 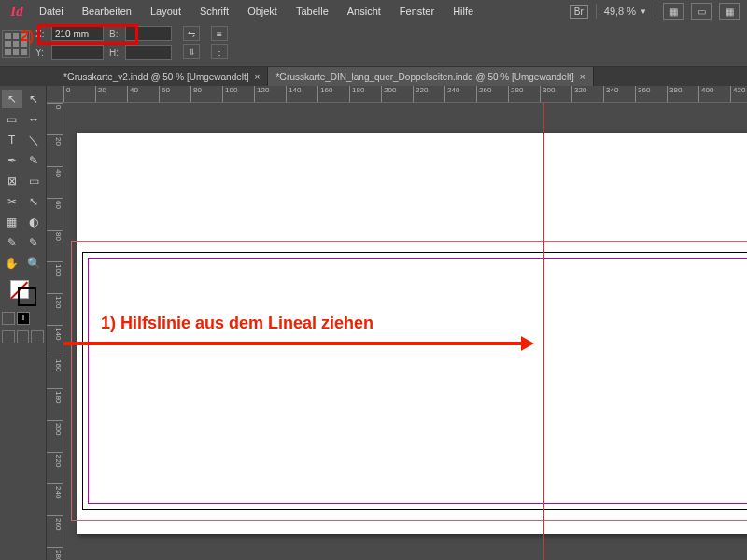 What do you see at coordinates (701, 11) in the screenshot?
I see `screen-mode-icon: ▭` at bounding box center [701, 11].